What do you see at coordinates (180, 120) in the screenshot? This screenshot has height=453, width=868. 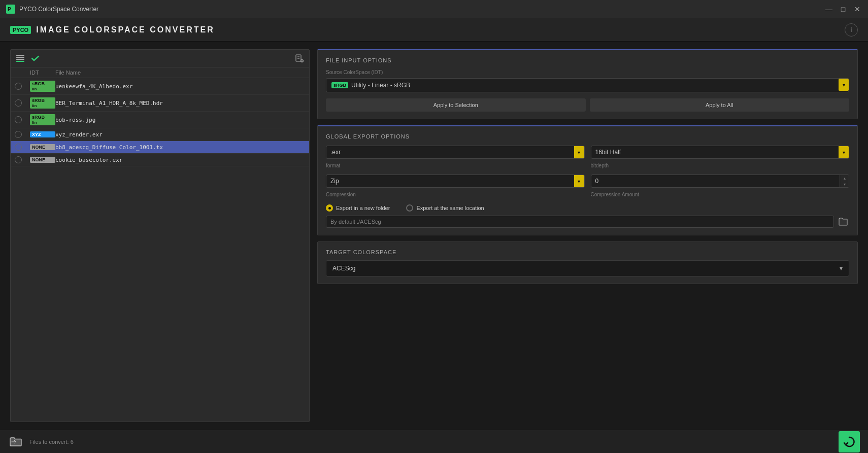 I see `file-name: bob-ross.jpg` at bounding box center [180, 120].